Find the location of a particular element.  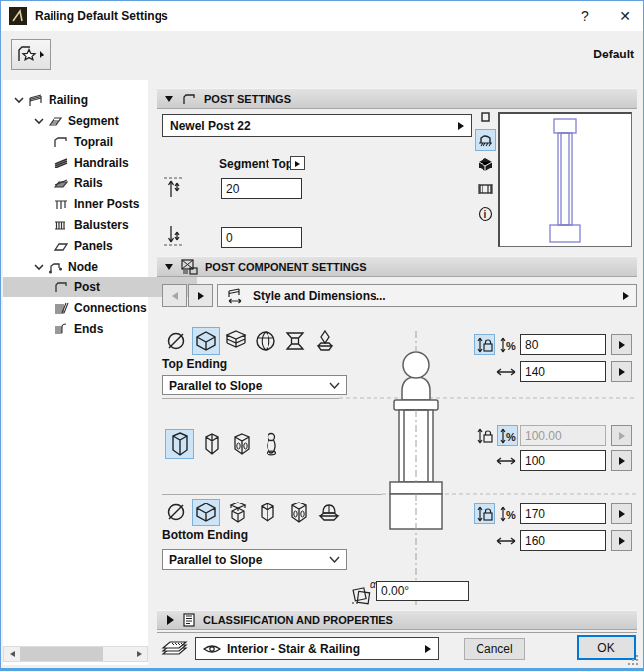

middle-baluster-icon is located at coordinates (271, 444).